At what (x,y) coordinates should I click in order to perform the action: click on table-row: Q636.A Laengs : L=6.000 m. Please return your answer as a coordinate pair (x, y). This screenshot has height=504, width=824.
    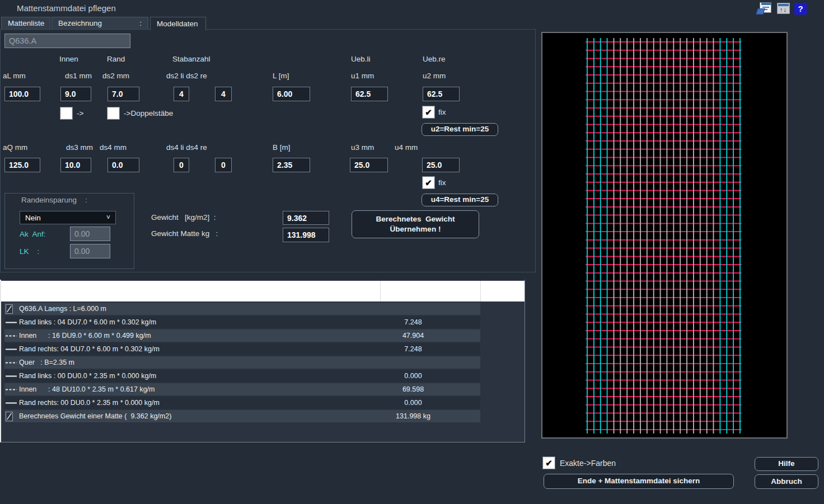
    Looking at the image, I should click on (242, 309).